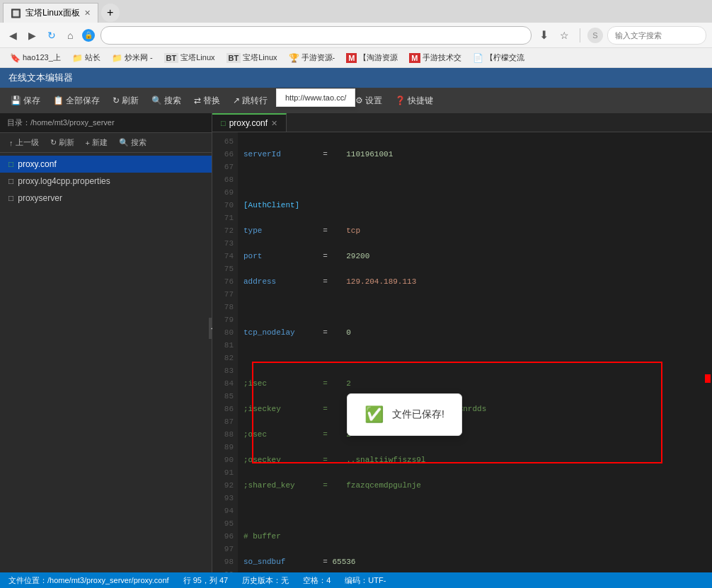 Image resolution: width=712 pixels, height=588 pixels. I want to click on bookmark-shouyou: 🏆 手游资源-, so click(312, 58).